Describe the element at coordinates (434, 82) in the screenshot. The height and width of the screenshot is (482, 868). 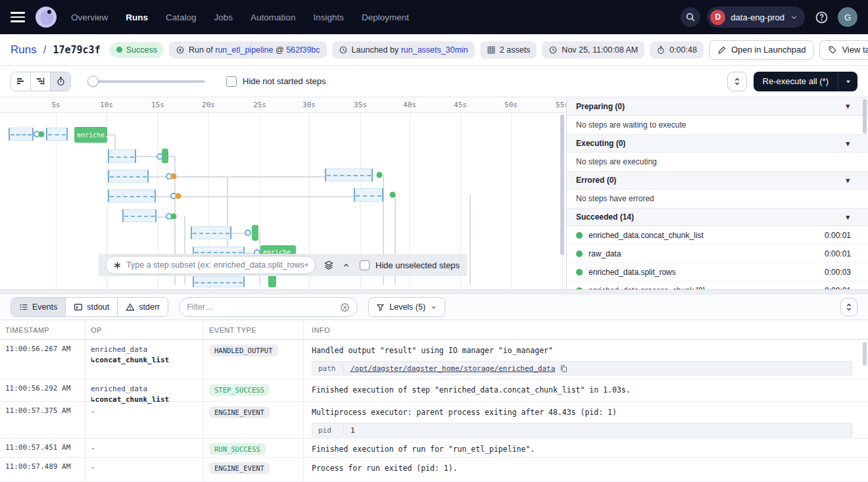
I see `gantt-toolbar: Hide not started steps Re-execute all (*…` at that location.